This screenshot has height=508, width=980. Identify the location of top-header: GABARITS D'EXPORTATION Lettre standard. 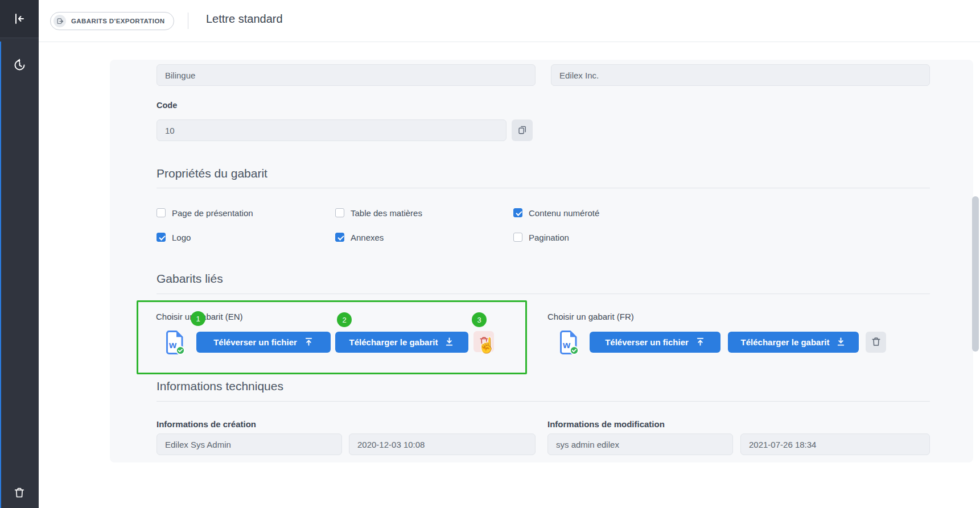
(509, 21).